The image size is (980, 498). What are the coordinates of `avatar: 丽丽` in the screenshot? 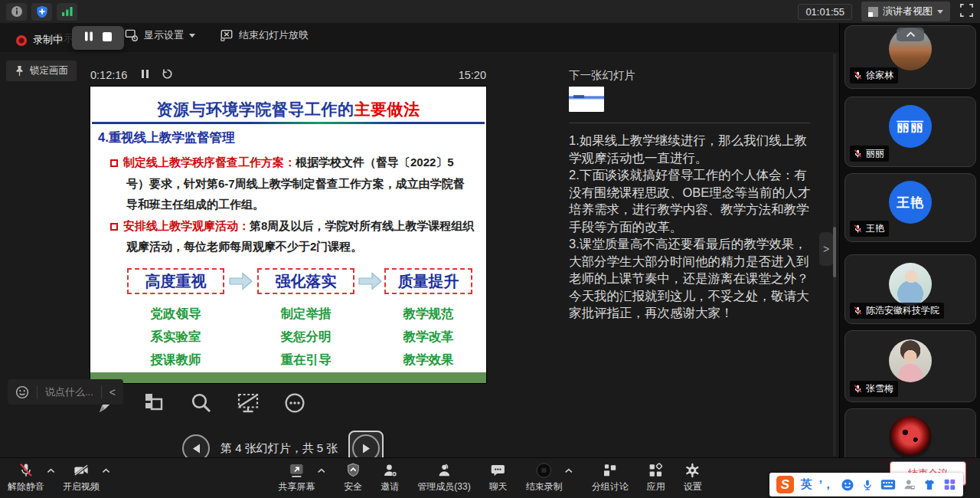 It's located at (910, 126).